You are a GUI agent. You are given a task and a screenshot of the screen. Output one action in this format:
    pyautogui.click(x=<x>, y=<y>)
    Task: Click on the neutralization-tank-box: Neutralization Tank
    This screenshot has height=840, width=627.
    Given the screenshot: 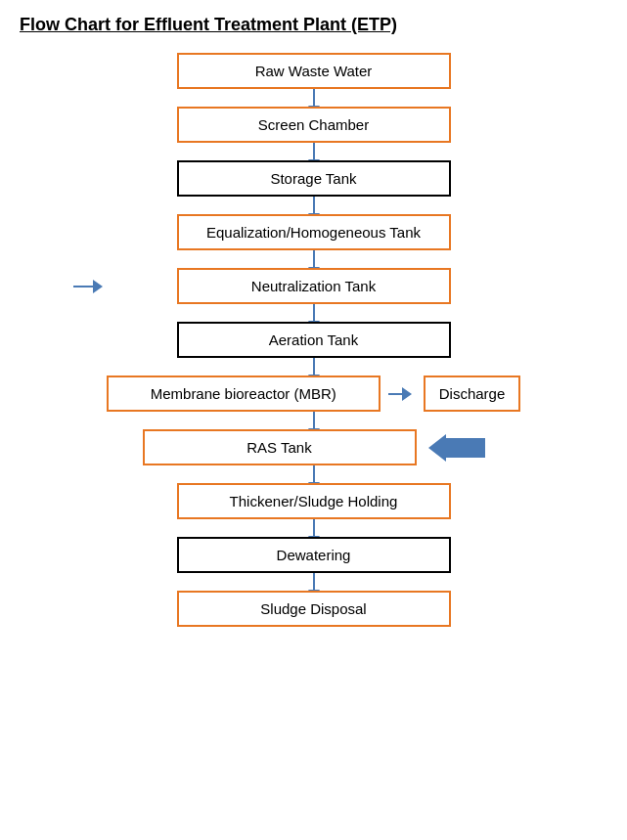 What is the action you would take?
    pyautogui.click(x=314, y=286)
    